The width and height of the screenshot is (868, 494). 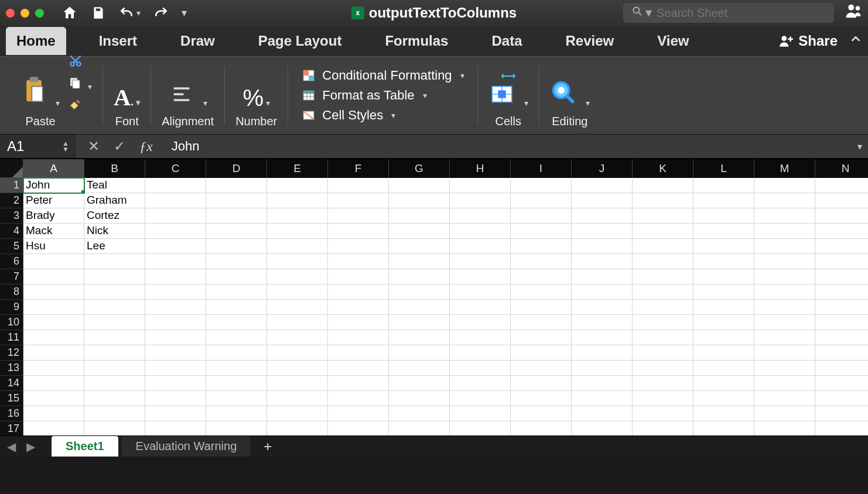 I want to click on conditional-formatting-button: Conditional Formatting▾, so click(x=382, y=76).